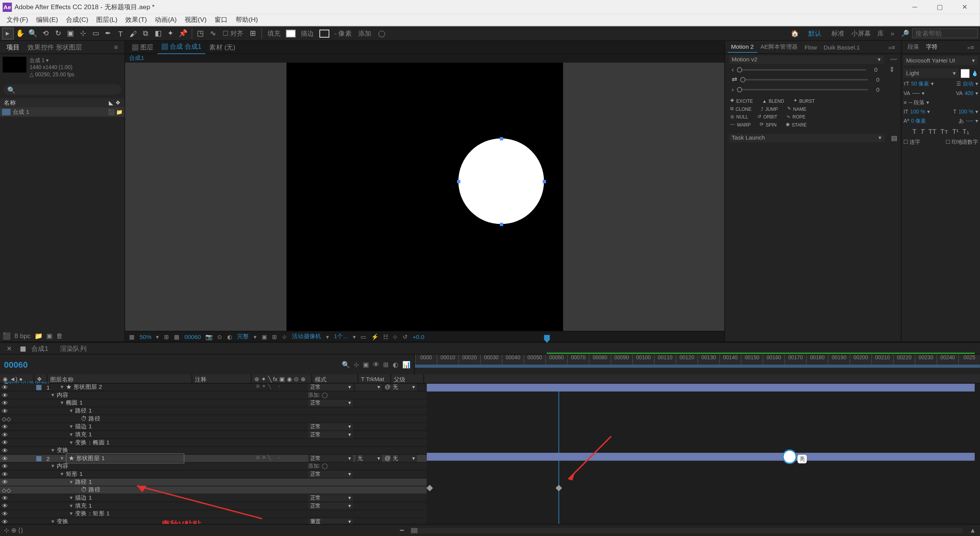 This screenshot has height=536, width=980. Describe the element at coordinates (145, 490) in the screenshot. I see `layer-name: ⏱ 路径` at that location.